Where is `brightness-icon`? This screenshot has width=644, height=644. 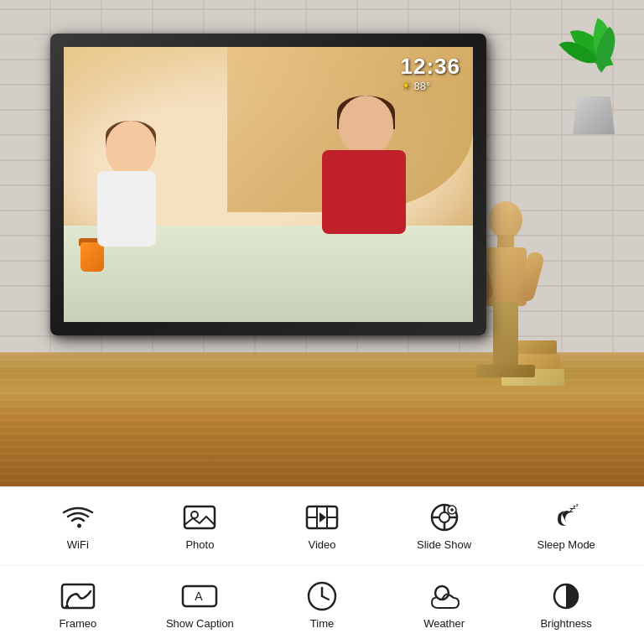
brightness-icon is located at coordinates (566, 596).